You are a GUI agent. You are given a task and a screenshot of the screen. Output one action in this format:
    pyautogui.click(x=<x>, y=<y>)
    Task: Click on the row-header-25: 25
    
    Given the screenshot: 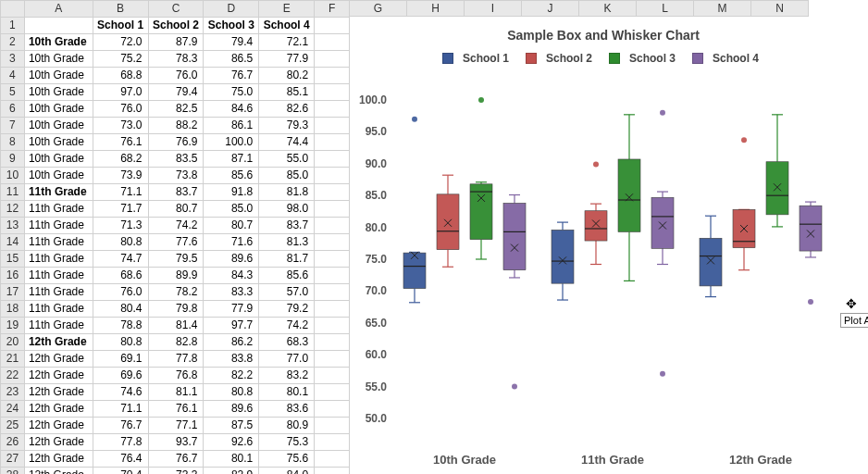 What is the action you would take?
    pyautogui.click(x=13, y=426)
    